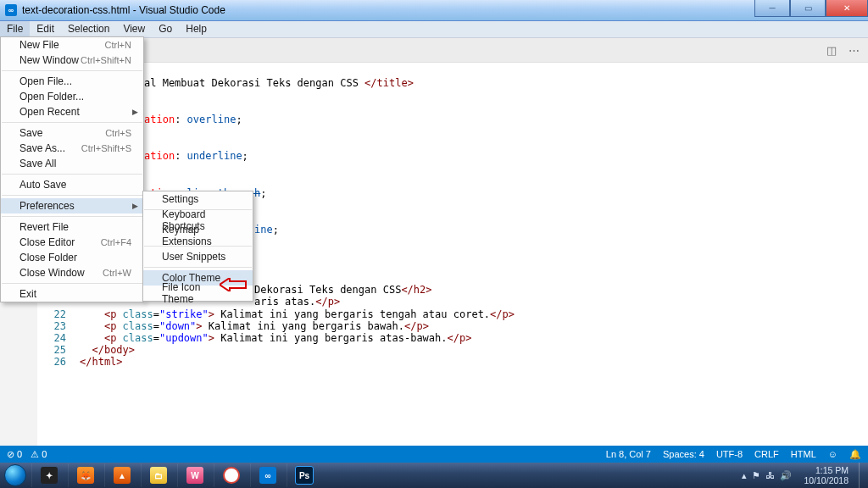  What do you see at coordinates (303, 475) in the screenshot?
I see `taskbar-app-photoshop: Ps` at bounding box center [303, 475].